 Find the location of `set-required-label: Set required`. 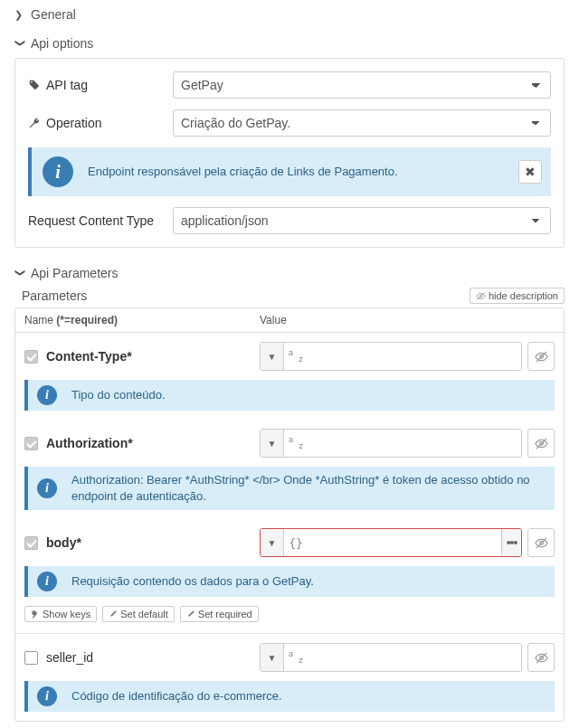

set-required-label: Set required is located at coordinates (225, 614).